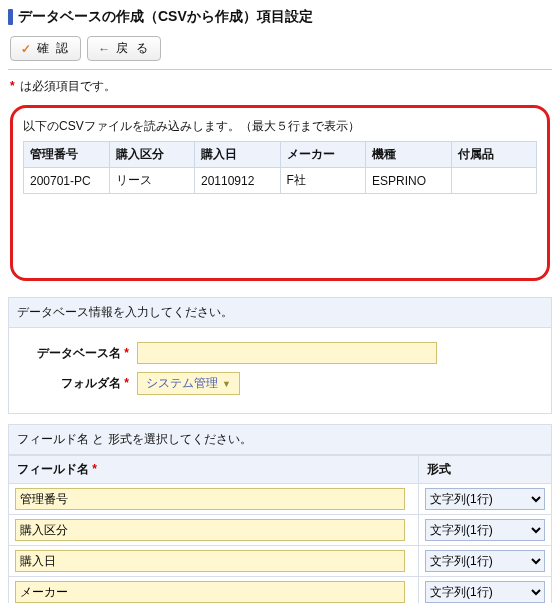 This screenshot has width=560, height=603. What do you see at coordinates (105, 49) in the screenshot?
I see `arrow-left-icon: ←` at bounding box center [105, 49].